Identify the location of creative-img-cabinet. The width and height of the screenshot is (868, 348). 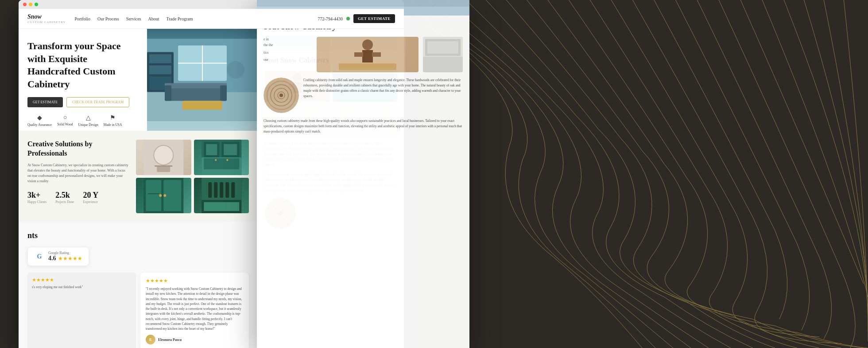
(164, 196).